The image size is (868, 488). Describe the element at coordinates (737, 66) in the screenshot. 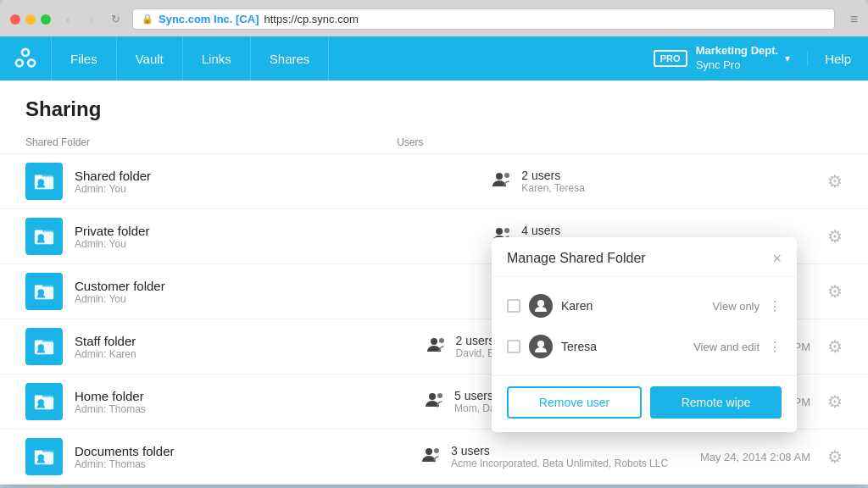

I see `user-plan: Sync Pro` at that location.